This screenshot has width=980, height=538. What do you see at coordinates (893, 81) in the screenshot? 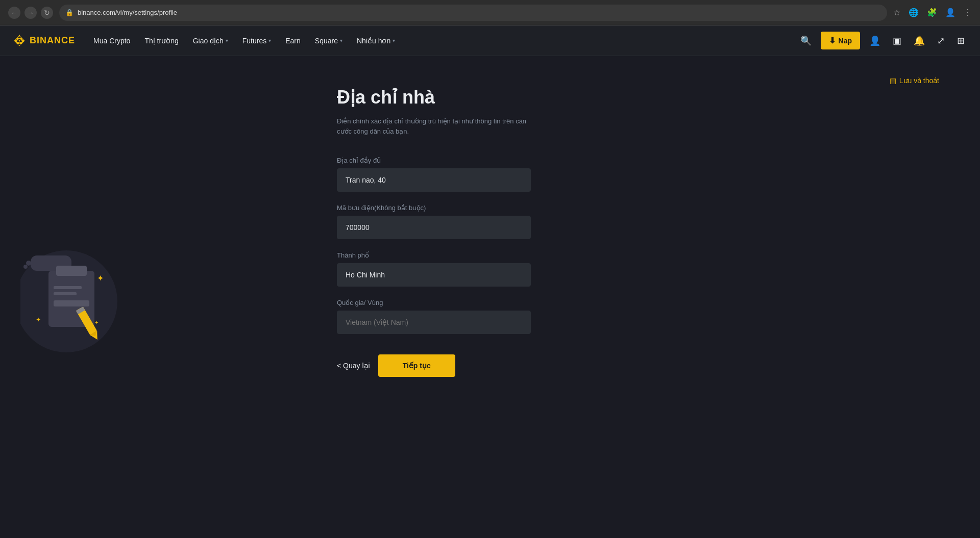
I see `save-icon: ▤` at bounding box center [893, 81].